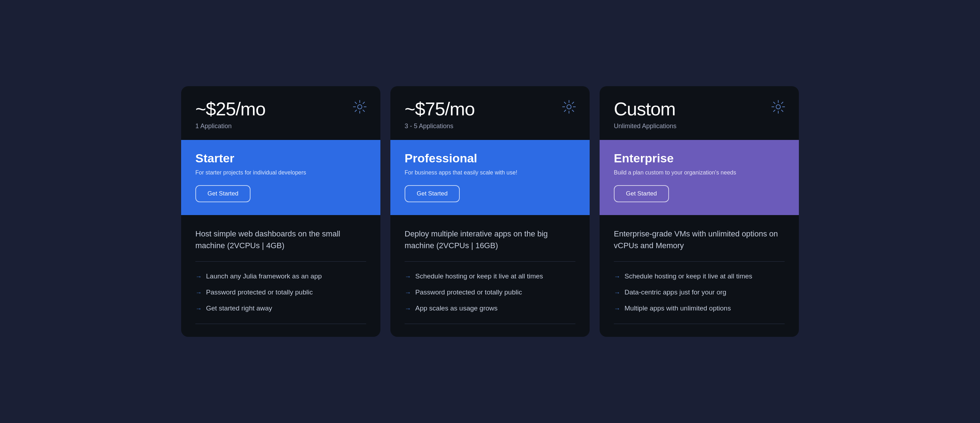 This screenshot has height=423, width=980. What do you see at coordinates (699, 292) in the screenshot?
I see `feature-item-enterprise-1: → Data-centric apps just for your org` at bounding box center [699, 292].